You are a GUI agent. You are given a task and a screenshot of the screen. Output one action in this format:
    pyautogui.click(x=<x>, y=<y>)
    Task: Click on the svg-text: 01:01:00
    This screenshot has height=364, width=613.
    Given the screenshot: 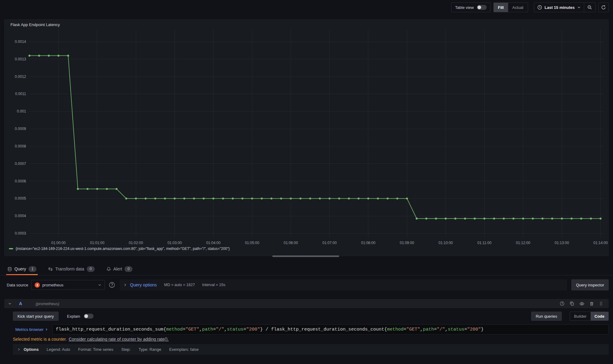 What is the action you would take?
    pyautogui.click(x=98, y=243)
    